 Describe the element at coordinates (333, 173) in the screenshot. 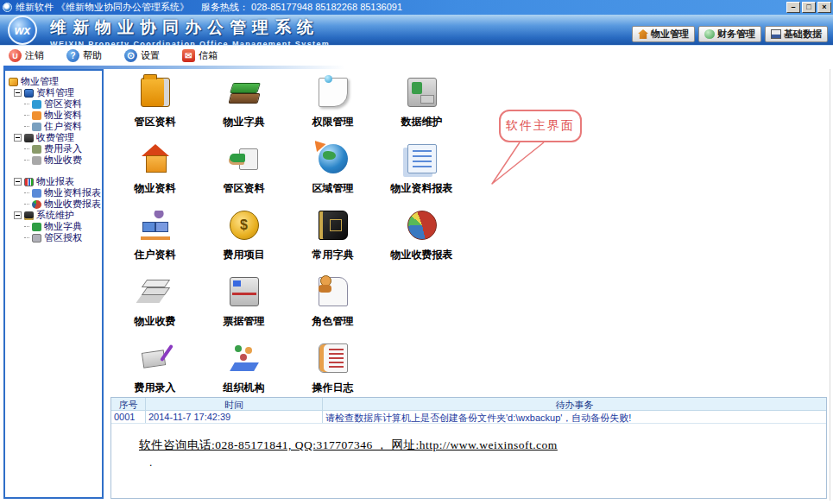

I see `shortcut-region-management: 区域管理` at that location.